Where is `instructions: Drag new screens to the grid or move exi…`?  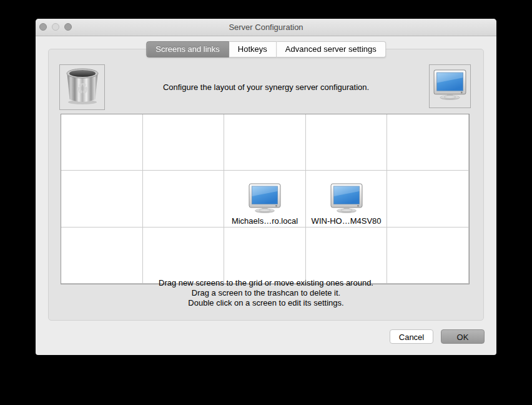
instructions: Drag new screens to the grid or move exi… is located at coordinates (266, 293).